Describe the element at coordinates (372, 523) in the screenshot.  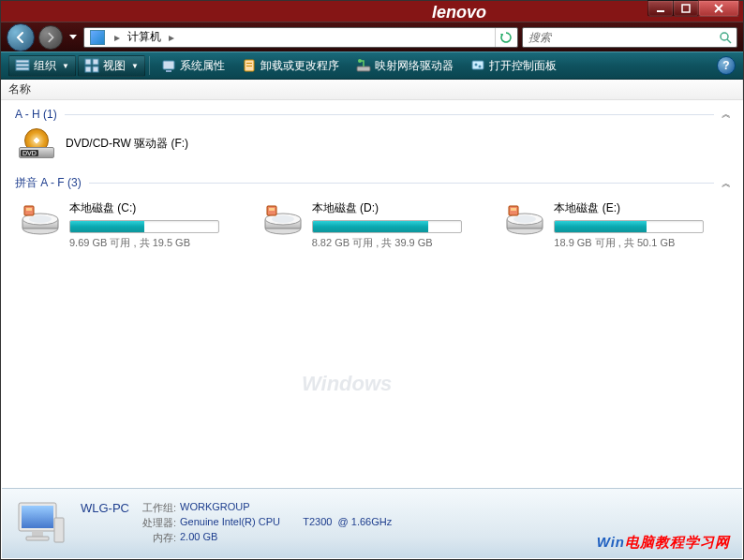
I see `details-pane: WLG-PC 工作组: WORKGROUP 处理器: Genuine Intel…` at that location.